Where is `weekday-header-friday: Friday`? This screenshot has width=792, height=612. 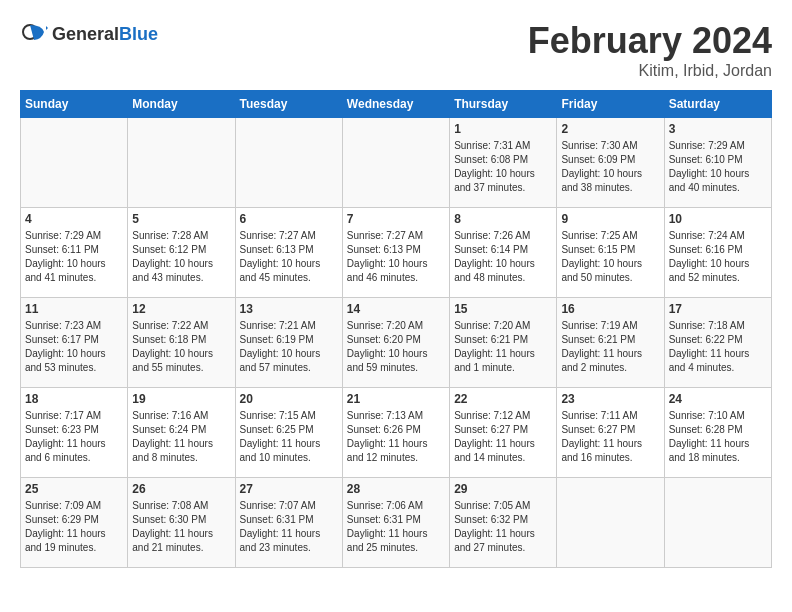 weekday-header-friday: Friday is located at coordinates (610, 104).